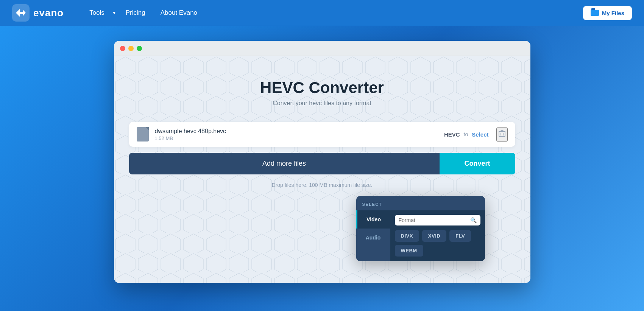 The width and height of the screenshot is (644, 311). Describe the element at coordinates (477, 163) in the screenshot. I see `convert-button: Convert` at that location.